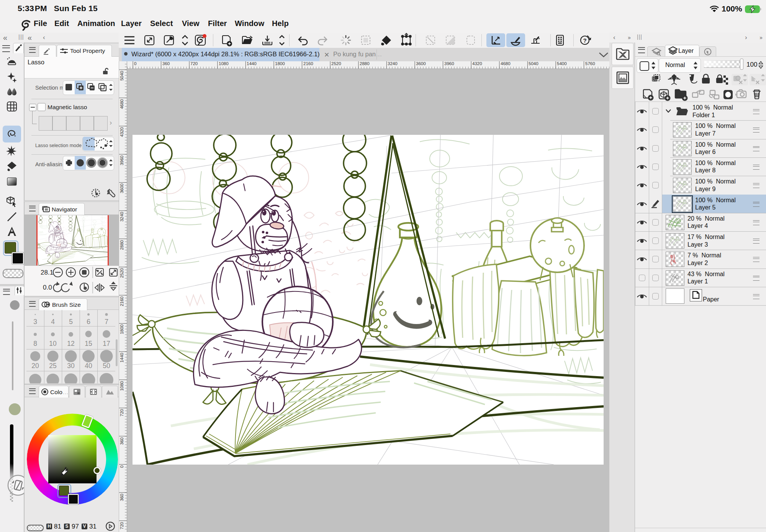 The height and width of the screenshot is (532, 766). Describe the element at coordinates (106, 344) in the screenshot. I see `svg-text: 17` at that location.